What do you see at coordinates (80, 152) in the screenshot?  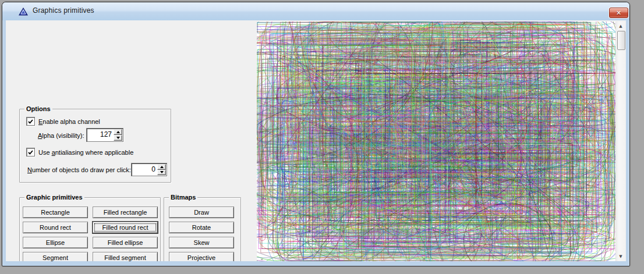 I see `antialiasing-checkbox-row: Use antialiasing where applicable` at bounding box center [80, 152].